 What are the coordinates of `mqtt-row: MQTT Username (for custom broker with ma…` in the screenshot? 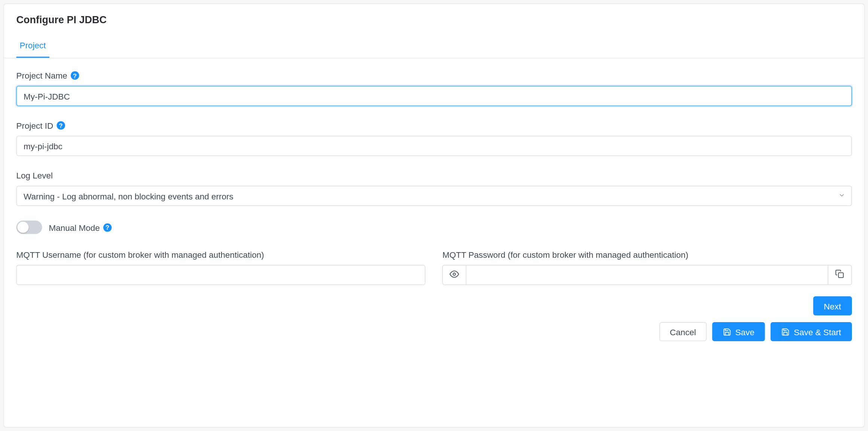 It's located at (434, 268).